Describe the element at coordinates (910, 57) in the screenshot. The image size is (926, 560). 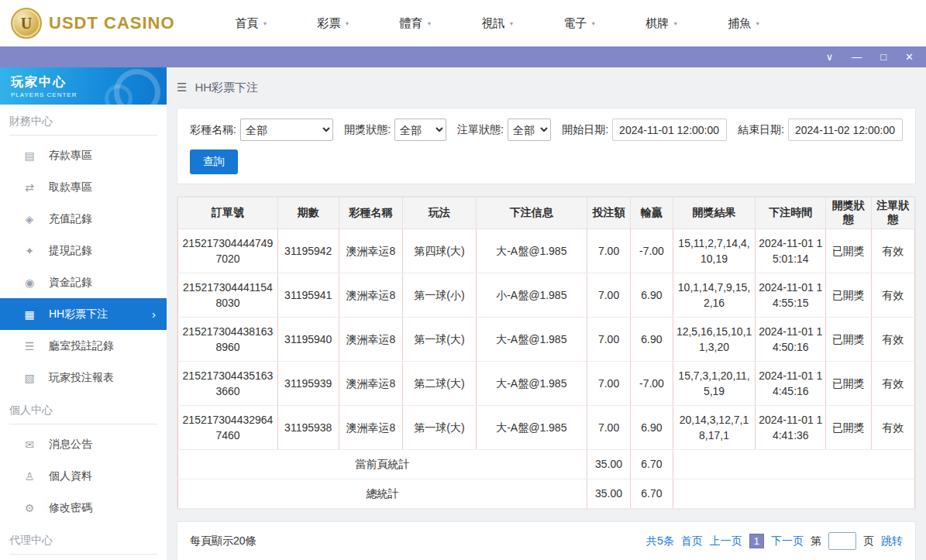
I see `close-icon: ✕` at that location.